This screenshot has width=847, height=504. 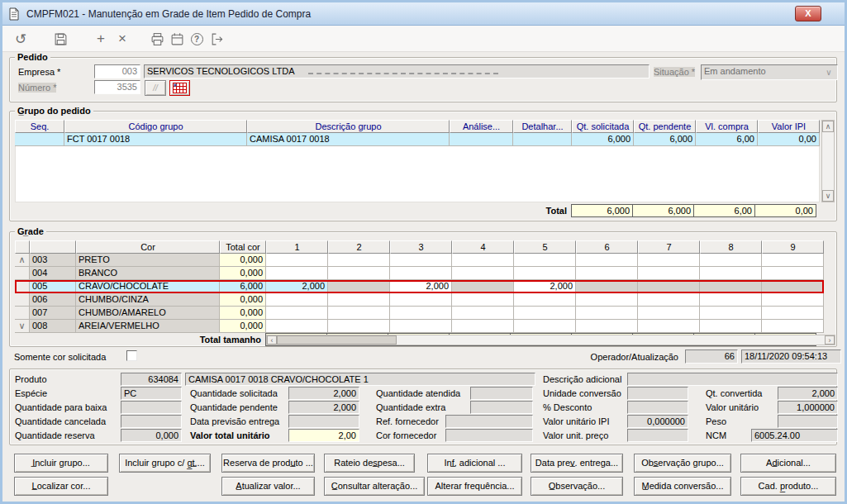 I want to click on col-header-size-2: 2, so click(x=359, y=247).